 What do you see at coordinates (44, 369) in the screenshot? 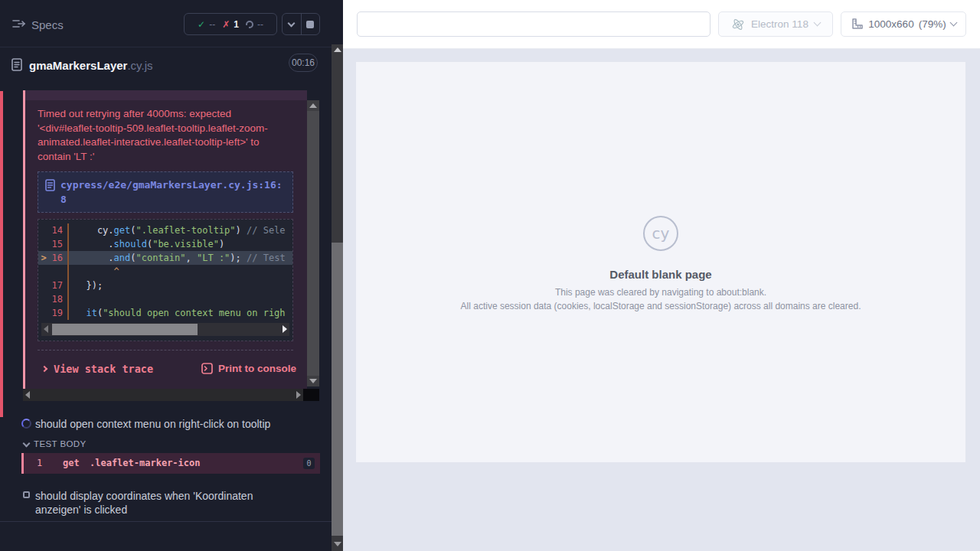
I see `chevron-right-icon` at bounding box center [44, 369].